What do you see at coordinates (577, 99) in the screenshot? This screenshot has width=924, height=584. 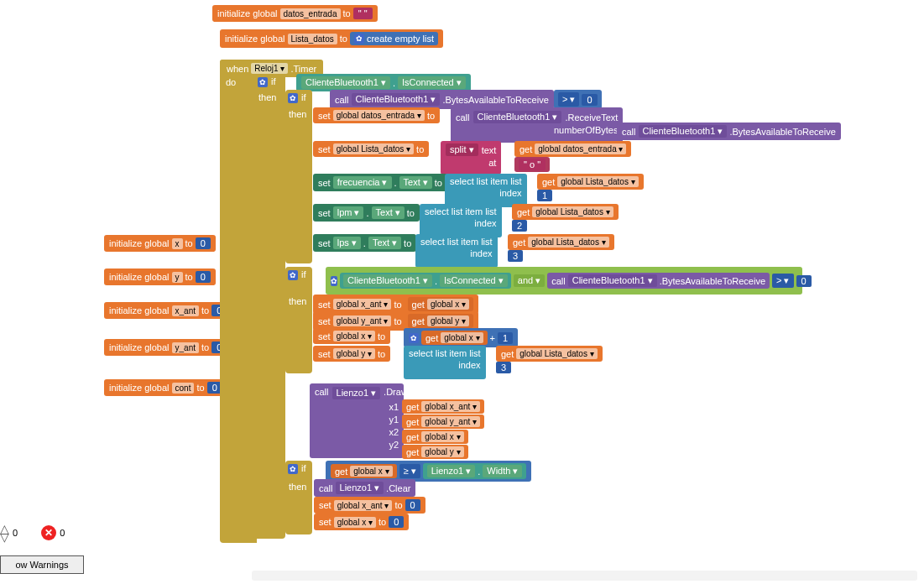 I see `gt: > ▾ 0` at bounding box center [577, 99].